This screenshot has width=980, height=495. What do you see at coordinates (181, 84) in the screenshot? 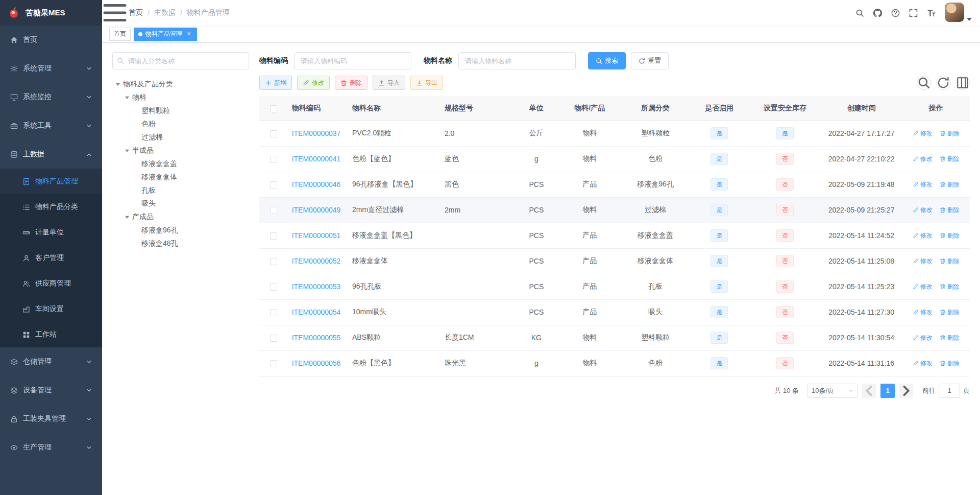
I see `tree-node: 物料及产品分类` at bounding box center [181, 84].